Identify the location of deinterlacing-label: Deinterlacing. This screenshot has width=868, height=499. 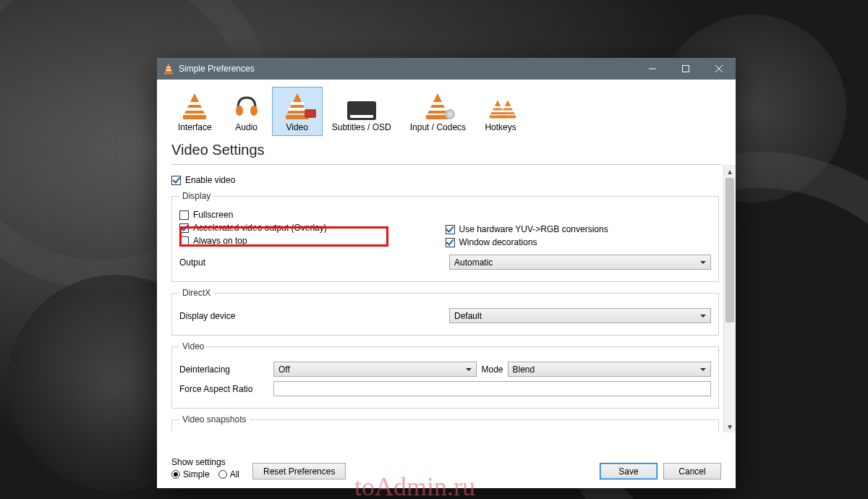
(226, 370).